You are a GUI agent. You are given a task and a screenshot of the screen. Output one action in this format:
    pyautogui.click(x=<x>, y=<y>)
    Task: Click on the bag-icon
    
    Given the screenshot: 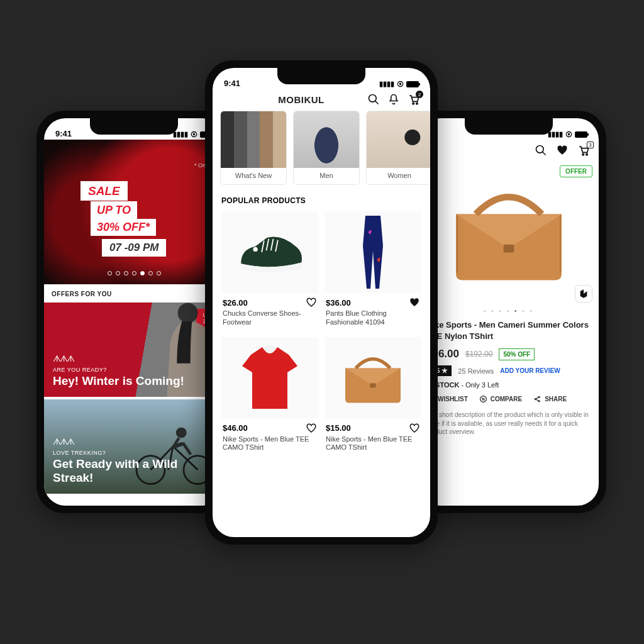 What is the action you would take?
    pyautogui.click(x=373, y=378)
    